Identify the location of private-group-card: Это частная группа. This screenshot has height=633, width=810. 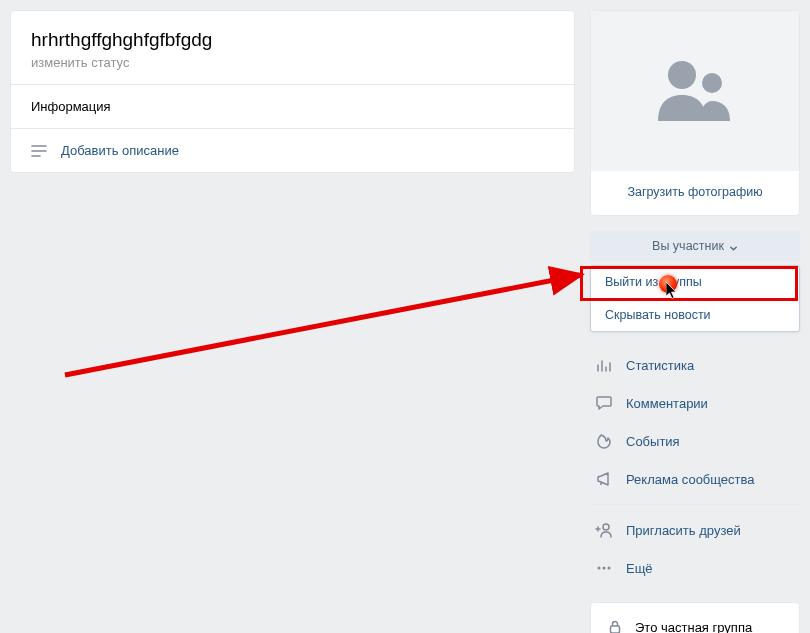
(695, 618).